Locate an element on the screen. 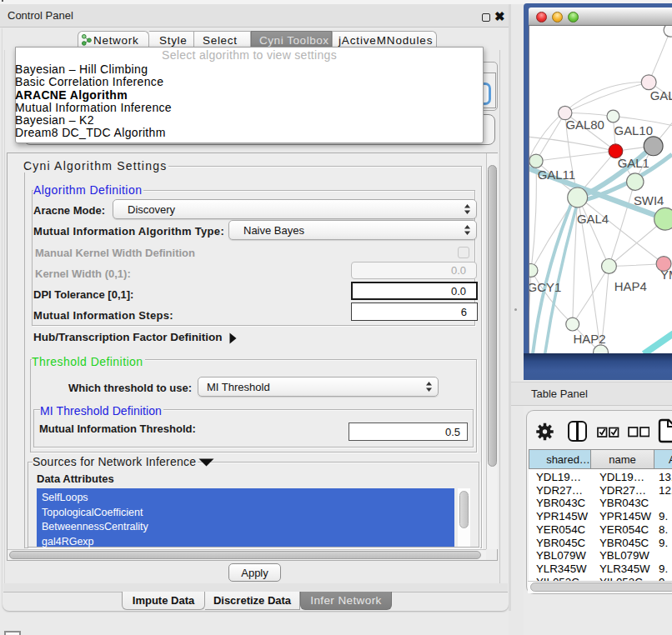 This screenshot has width=672, height=635. svg-text: GAL10 is located at coordinates (634, 131).